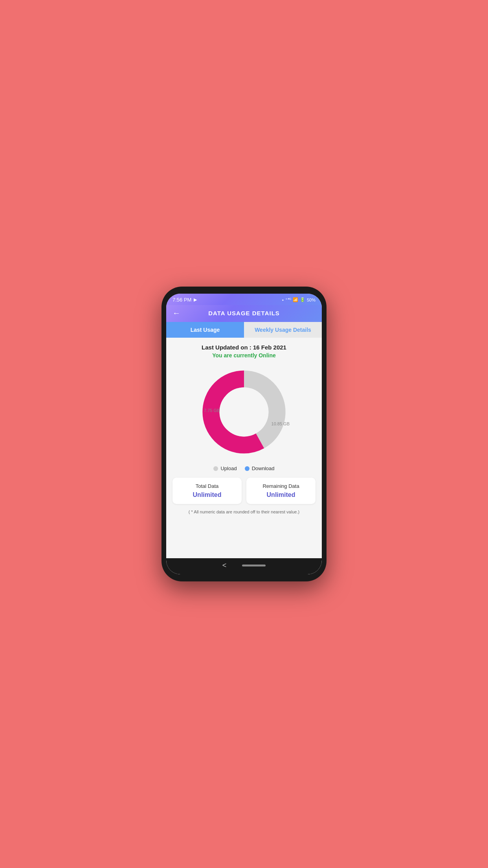 The height and width of the screenshot is (868, 488). What do you see at coordinates (244, 330) in the screenshot?
I see `tabs-container: Last Usage Weekly Usage Details` at bounding box center [244, 330].